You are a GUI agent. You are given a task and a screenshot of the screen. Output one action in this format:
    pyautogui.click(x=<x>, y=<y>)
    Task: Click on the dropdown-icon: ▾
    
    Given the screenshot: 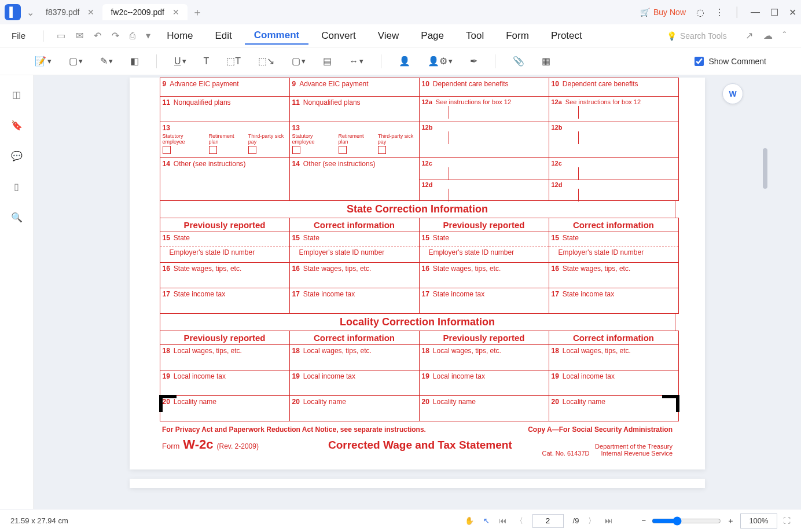 What is the action you would take?
    pyautogui.click(x=148, y=36)
    